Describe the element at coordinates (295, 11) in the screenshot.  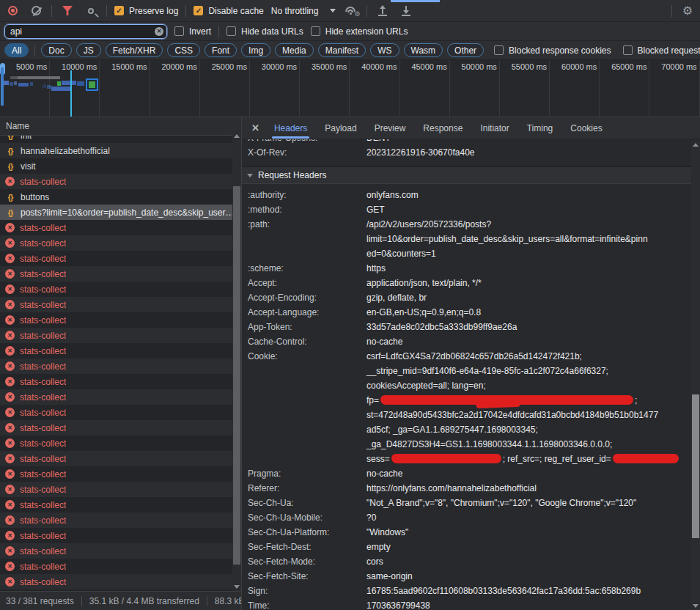
I see `throttling-value: No throttling` at that location.